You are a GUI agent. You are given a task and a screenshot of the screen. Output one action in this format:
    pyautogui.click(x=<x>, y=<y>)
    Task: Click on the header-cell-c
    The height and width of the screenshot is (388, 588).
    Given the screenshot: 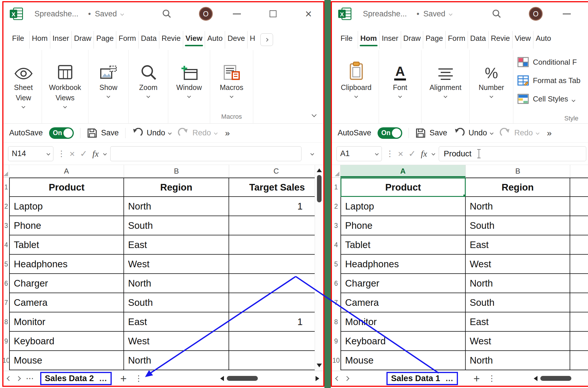 What is the action you would take?
    pyautogui.click(x=579, y=187)
    